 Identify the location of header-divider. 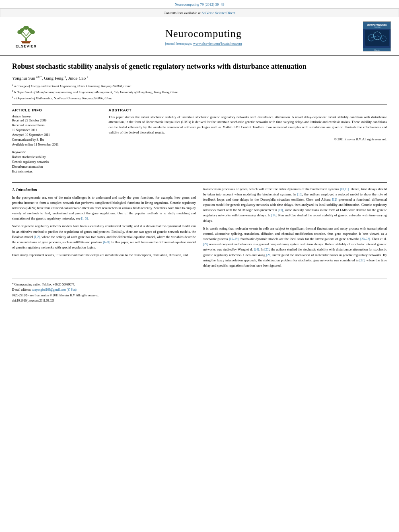
(200, 105).